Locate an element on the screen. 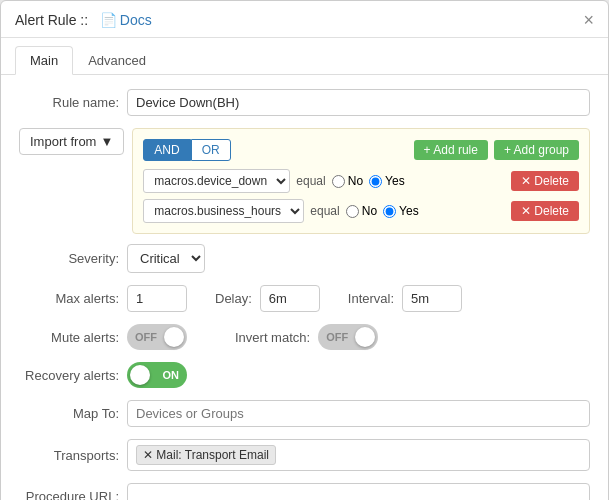  rule-1-yes-label: Yes is located at coordinates (387, 181).